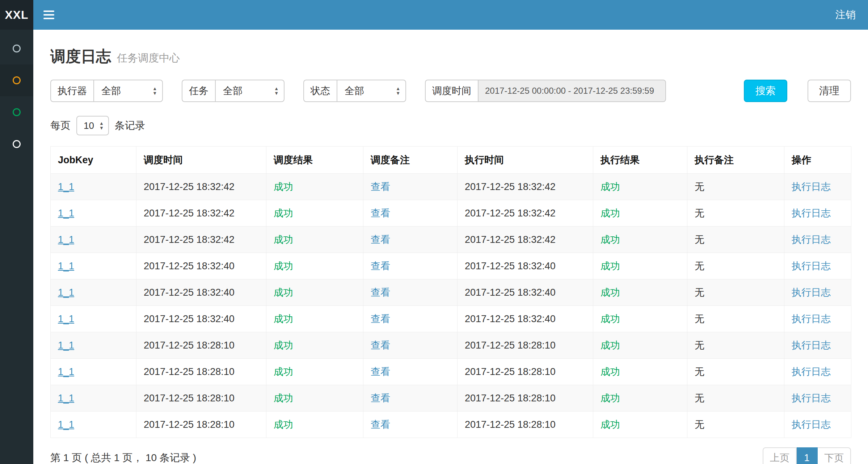 This screenshot has width=868, height=464. Describe the element at coordinates (233, 91) in the screenshot. I see `job-select-value: 全部` at that location.